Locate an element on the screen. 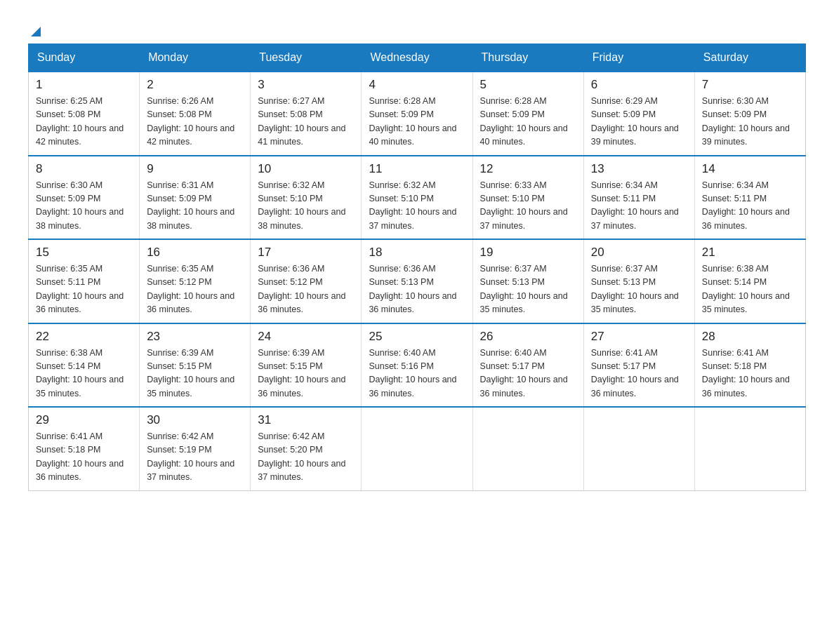  calendar-cell: 21 Sunrise: 6:38 AMSunset: 5:14 PMDaylig… is located at coordinates (750, 281).